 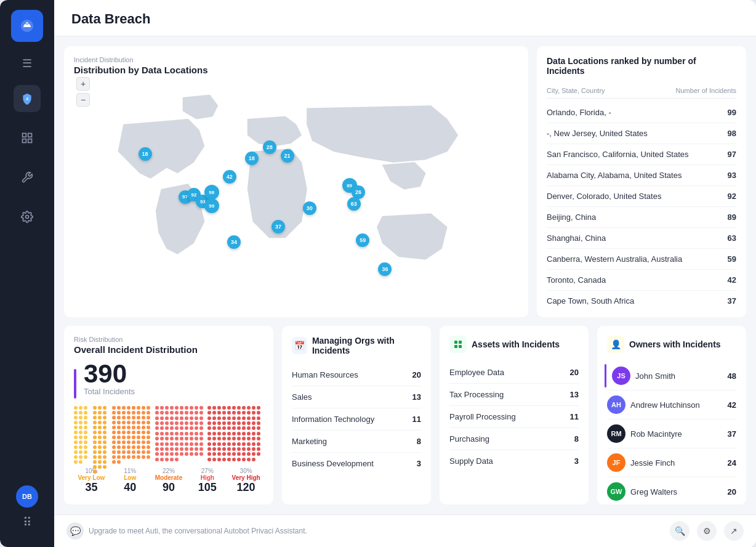 I want to click on owner-row: AH Andrew Hutchinson 42, so click(x=672, y=405).